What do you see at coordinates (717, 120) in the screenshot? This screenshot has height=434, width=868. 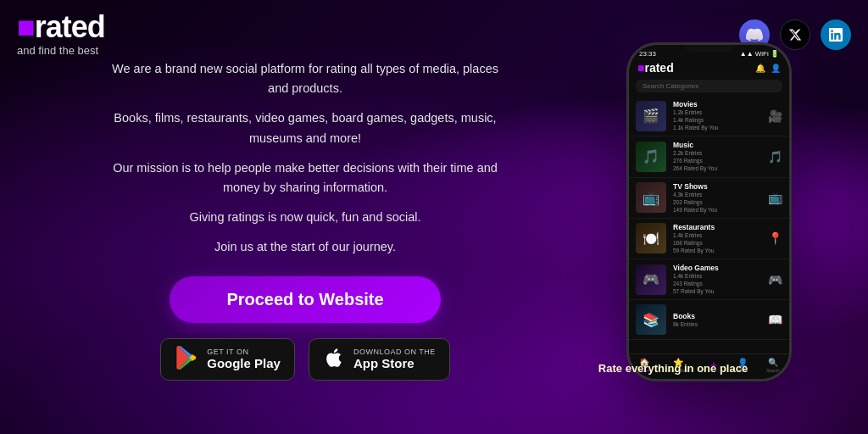 I see `movies-stats: 1.2k Entries1.4k Ratings1.1k Rated By Yo…` at bounding box center [717, 120].